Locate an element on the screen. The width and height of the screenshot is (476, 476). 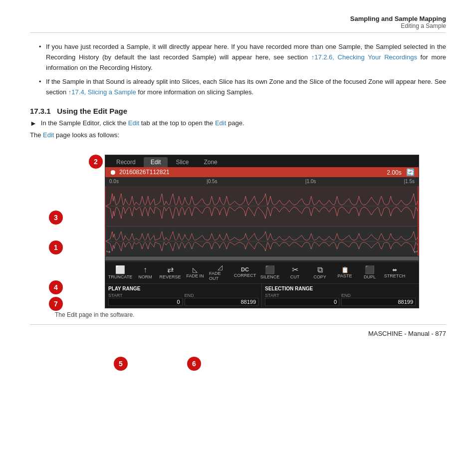
timeline-marks: 0.0s |0.5s |1.0s |1.5s is located at coordinates (262, 182).